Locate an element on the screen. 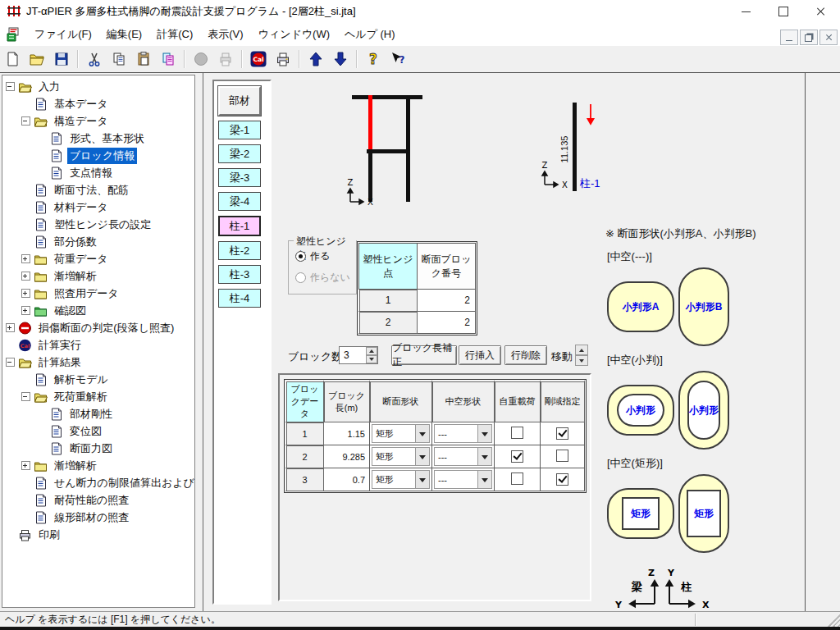 The image size is (840, 630). tree-item: 断面寸法、配筋 is located at coordinates (98, 190).